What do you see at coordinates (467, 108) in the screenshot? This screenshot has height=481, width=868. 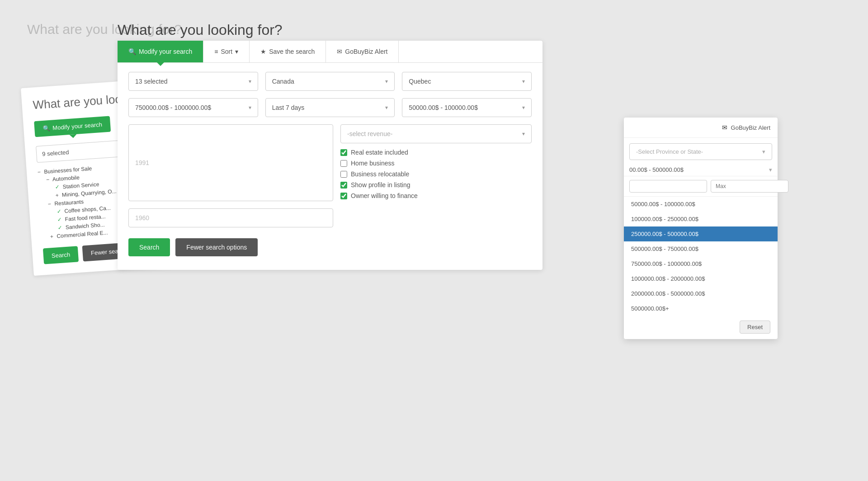 I see `cashflow-select: 50000.00$ - 100000.00$ ▾` at bounding box center [467, 108].